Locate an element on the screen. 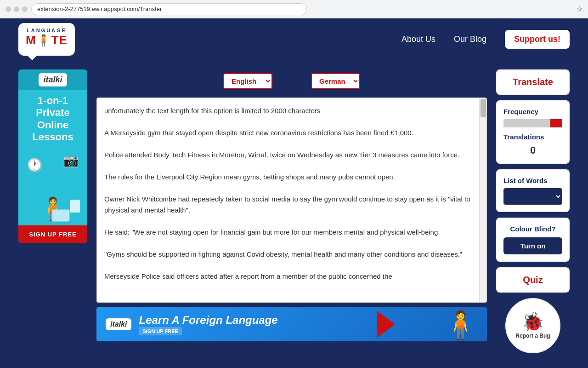 This screenshot has height=368, width=588. colour-blind-box: Colour Blind? Turn on is located at coordinates (533, 240).